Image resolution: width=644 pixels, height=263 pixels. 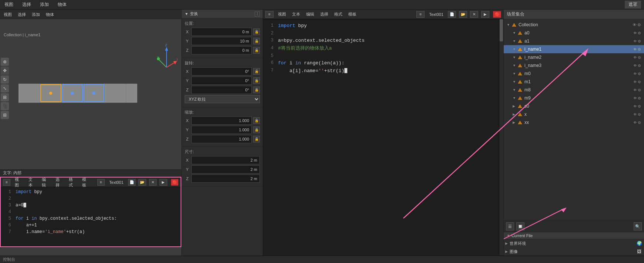 I want to click on top-menu-item-select: 选择, so click(x=27, y=4).